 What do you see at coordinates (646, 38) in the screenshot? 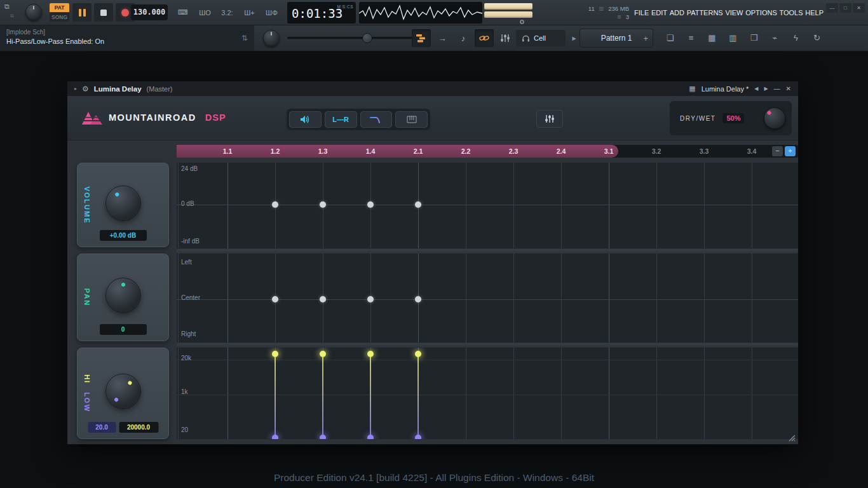
I see `add-pattern-button: +` at bounding box center [646, 38].